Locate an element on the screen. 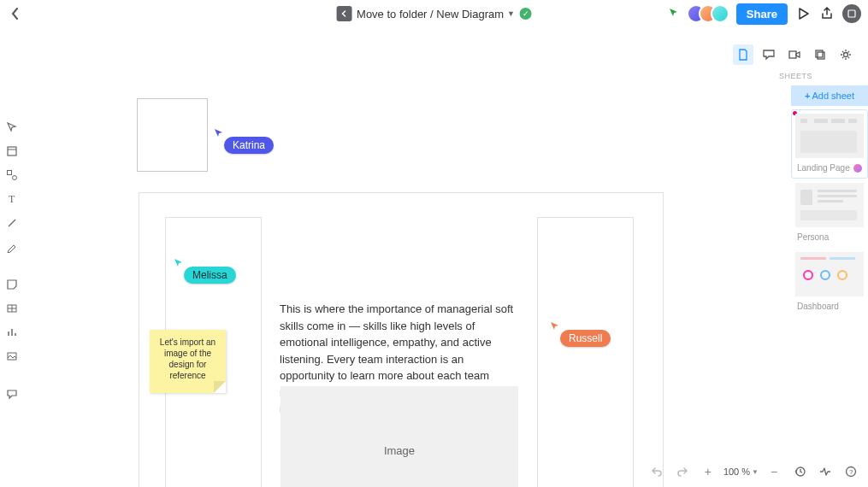  undo-button is located at coordinates (657, 472).